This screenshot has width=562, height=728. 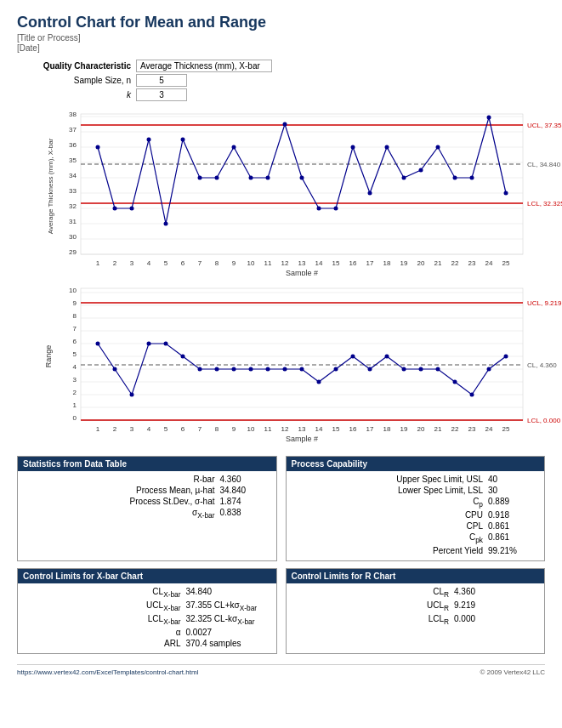 What do you see at coordinates (544, 303) in the screenshot?
I see `svg-text: UCL, 9.219` at bounding box center [544, 303].